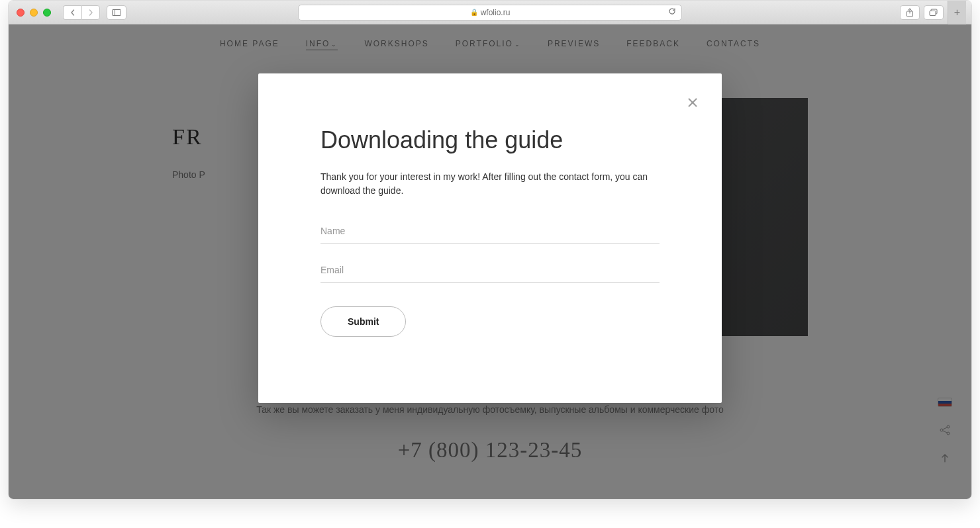  What do you see at coordinates (490, 230) in the screenshot?
I see `name-input` at bounding box center [490, 230].